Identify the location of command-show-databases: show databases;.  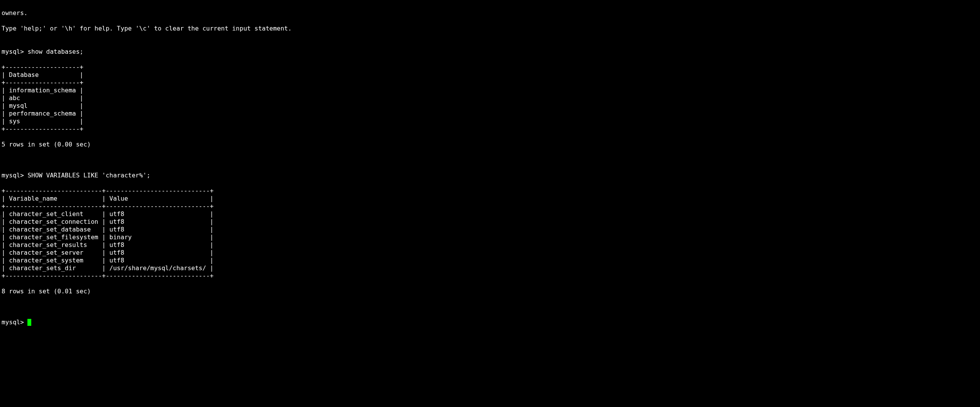
(56, 52).